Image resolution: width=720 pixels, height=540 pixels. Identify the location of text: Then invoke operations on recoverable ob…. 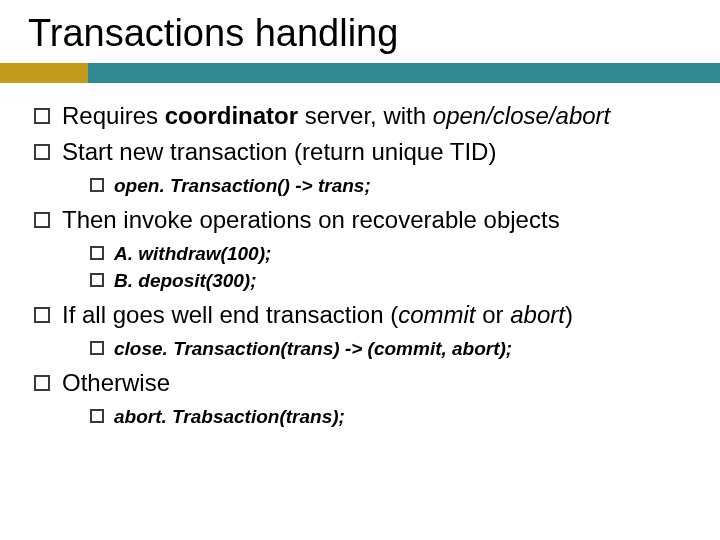
(311, 220).